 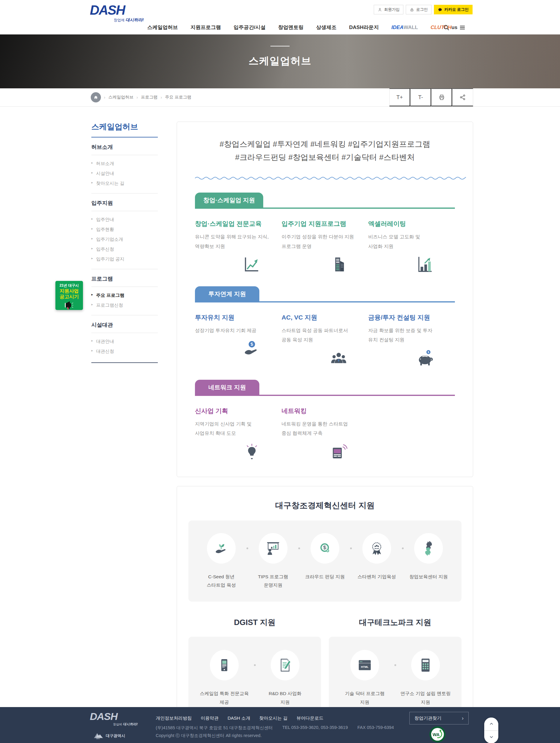 I want to click on technopark-section: 대구테크노파크 지원 HTML 기술 닥터 프로그램지원 연구소 기업 설립 멘…, so click(x=395, y=662).